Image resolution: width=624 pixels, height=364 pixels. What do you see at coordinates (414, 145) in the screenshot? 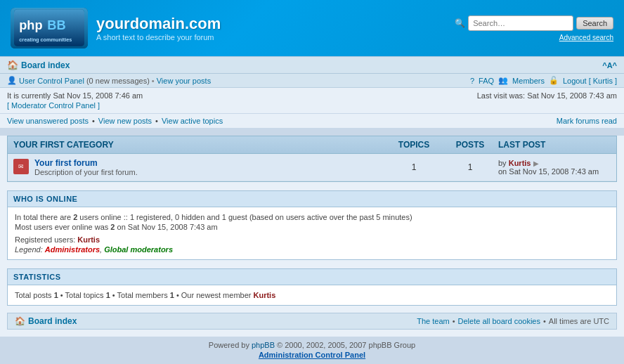
I see `col-topics: TOPICS` at bounding box center [414, 145].